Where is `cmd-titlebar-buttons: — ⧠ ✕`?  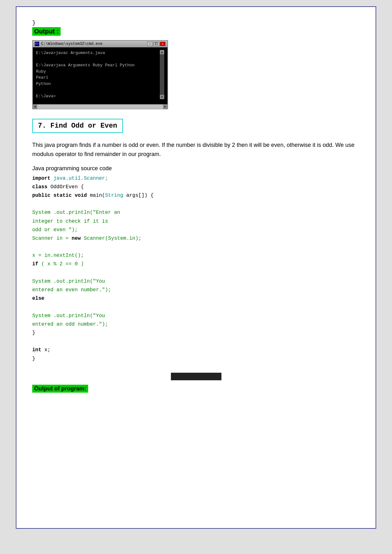
cmd-titlebar-buttons: — ⧠ ✕ is located at coordinates (156, 44).